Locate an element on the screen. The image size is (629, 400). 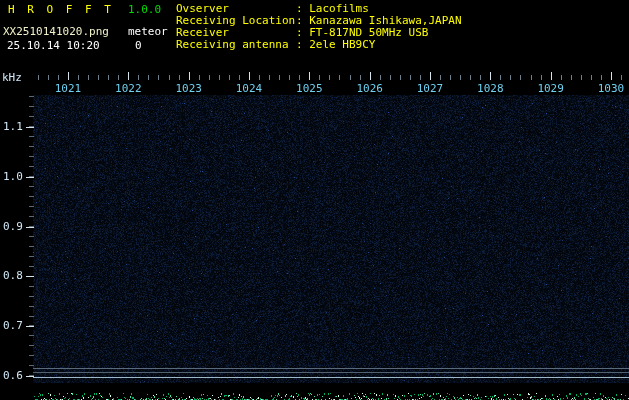
time-tick-label: 1030 is located at coordinates (612, 88).